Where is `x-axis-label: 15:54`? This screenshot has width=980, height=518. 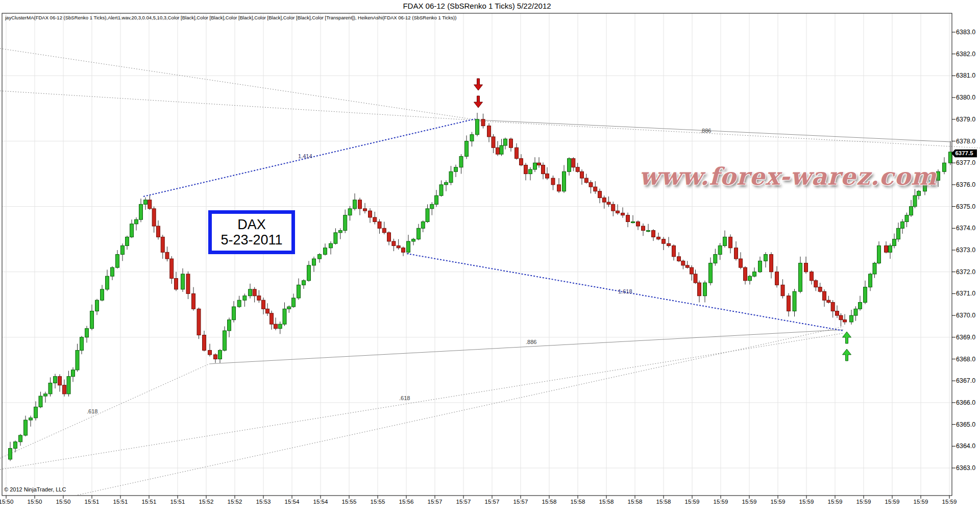 x-axis-label: 15:54 is located at coordinates (292, 502).